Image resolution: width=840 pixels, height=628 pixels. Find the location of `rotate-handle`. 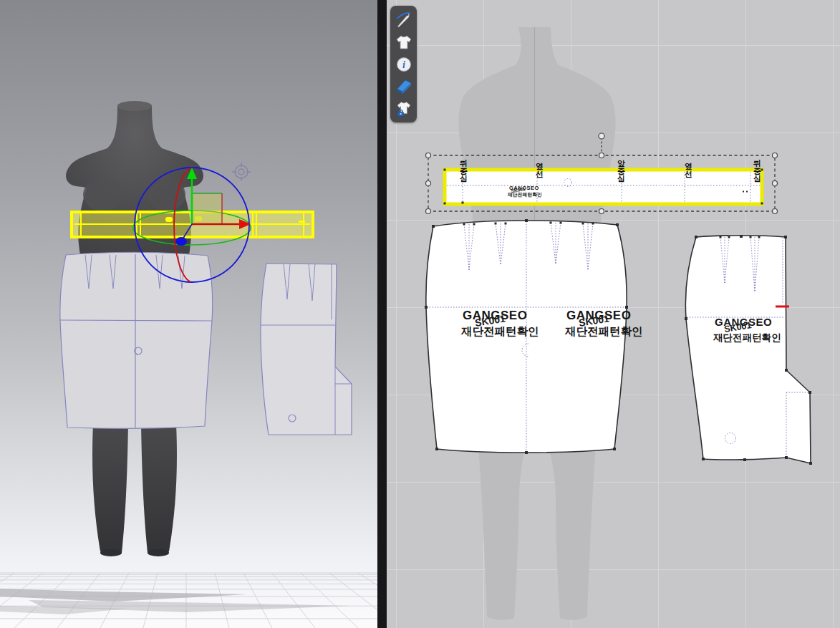

rotate-handle is located at coordinates (602, 136).